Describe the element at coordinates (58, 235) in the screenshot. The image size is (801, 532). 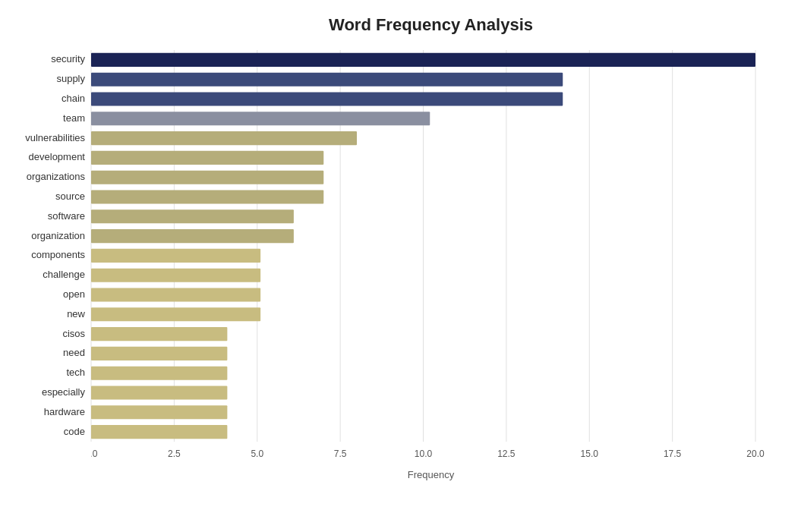
I see `svg-text: organization` at that location.